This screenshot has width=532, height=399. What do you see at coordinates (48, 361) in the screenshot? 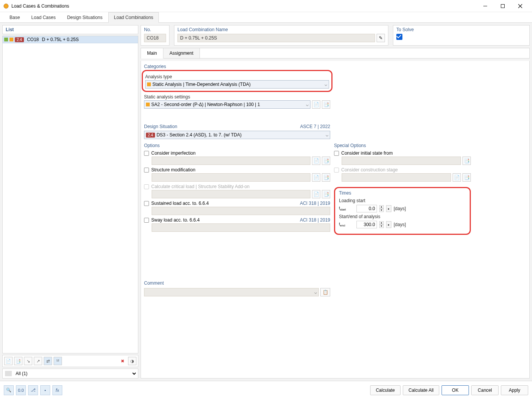
I see `swap-icon: ⇄` at bounding box center [48, 361].